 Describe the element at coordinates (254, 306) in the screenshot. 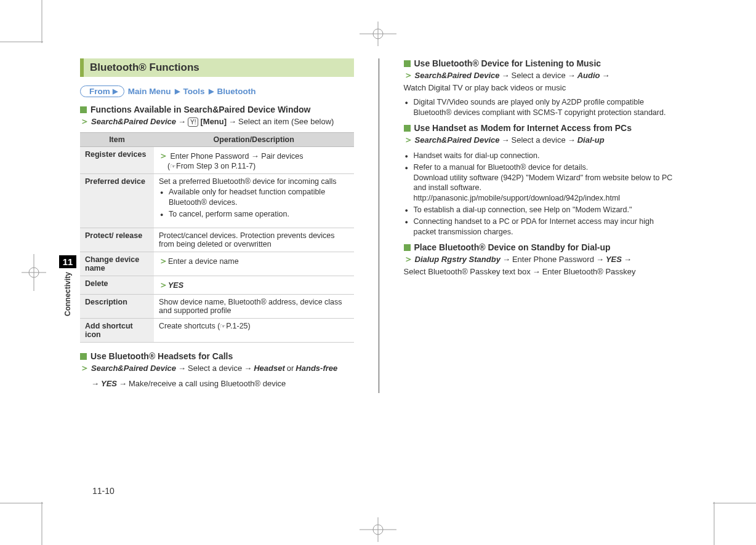

I see `cell-text: Show device name, Bluetooth® address, de…` at that location.